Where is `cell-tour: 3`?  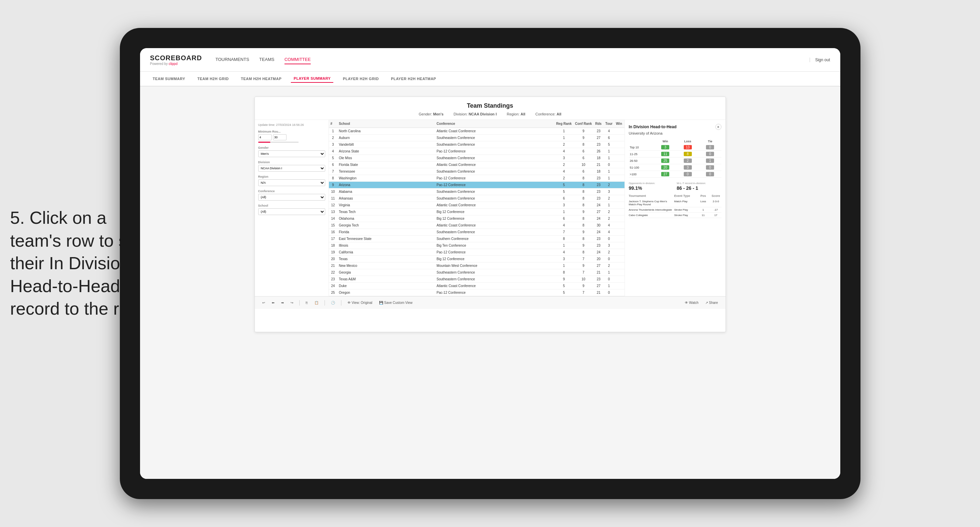 cell-tour: 3 is located at coordinates (609, 192).